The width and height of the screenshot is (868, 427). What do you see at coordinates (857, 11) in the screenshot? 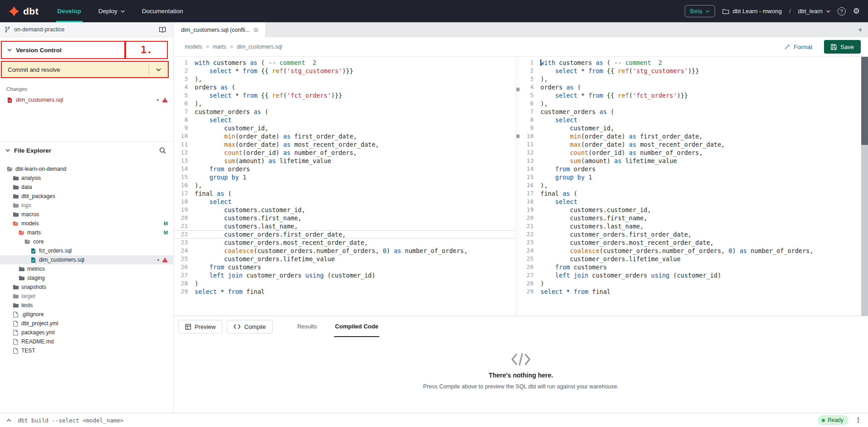
I see `settings-gear-icon: ⚙` at bounding box center [857, 11].